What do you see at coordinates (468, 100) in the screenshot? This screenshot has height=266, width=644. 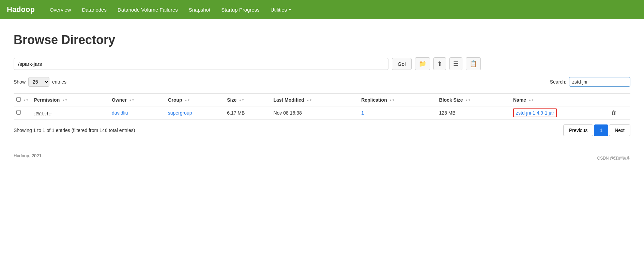 I see `sort-icon-block-size: ▲▼` at bounding box center [468, 100].